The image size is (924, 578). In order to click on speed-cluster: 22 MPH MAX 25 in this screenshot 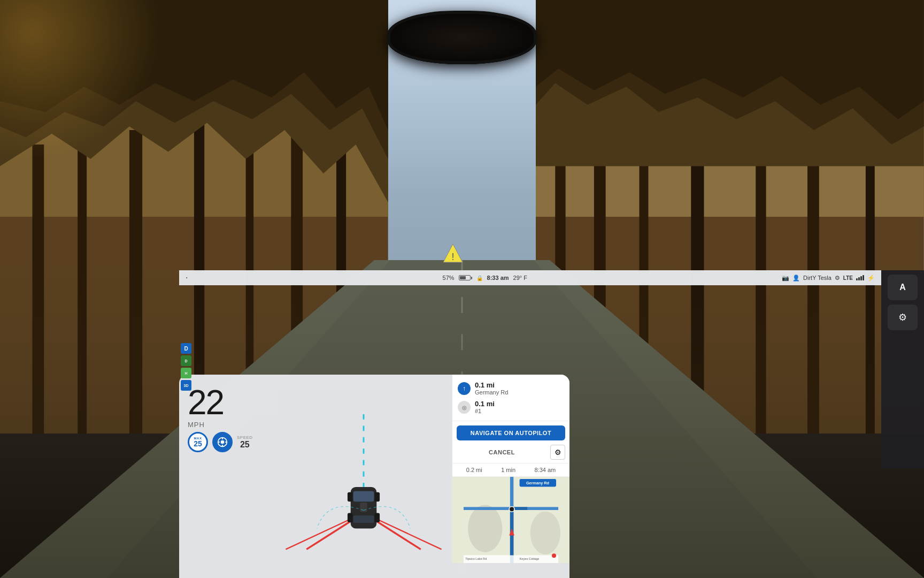, I will do `click(227, 469)`.